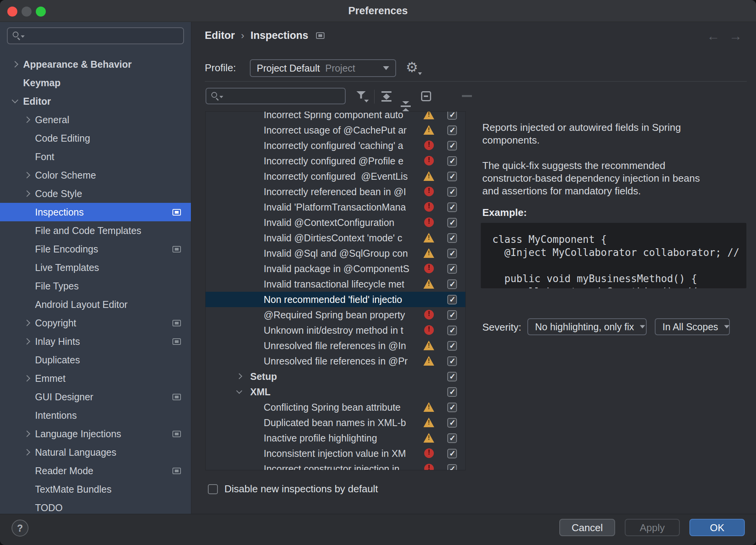 The height and width of the screenshot is (545, 756). What do you see at coordinates (336, 346) in the screenshot?
I see `inspection-row-unresolved-file-references-in-in: Unresolved file references in @In` at bounding box center [336, 346].